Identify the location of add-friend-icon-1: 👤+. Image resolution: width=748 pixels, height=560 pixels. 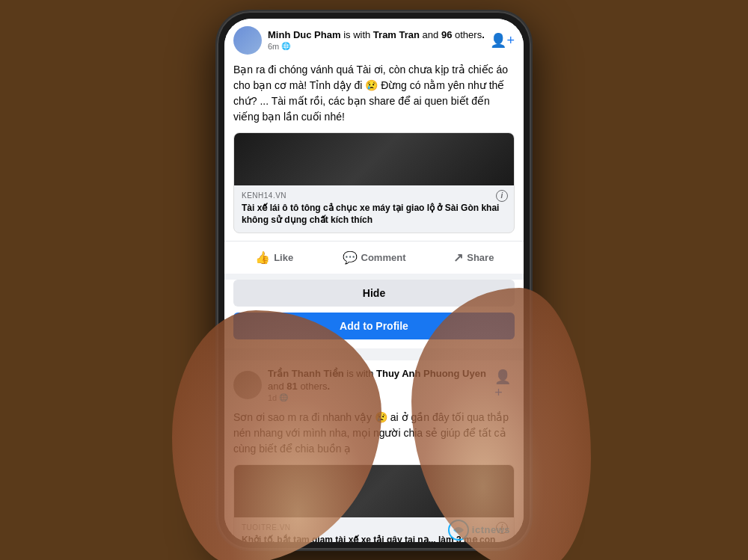
(503, 40).